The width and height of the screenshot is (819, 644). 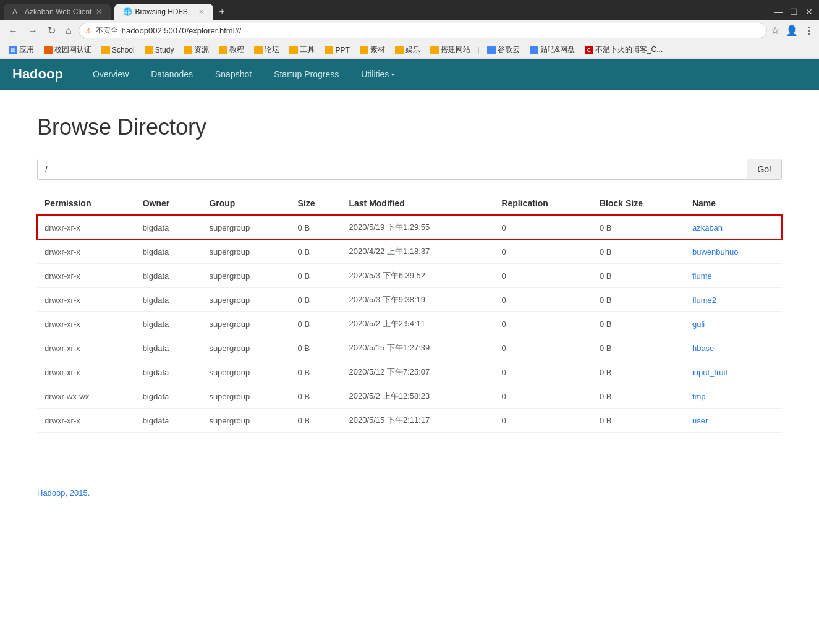 I want to click on bookmark-icon-14: C, so click(x=589, y=50).